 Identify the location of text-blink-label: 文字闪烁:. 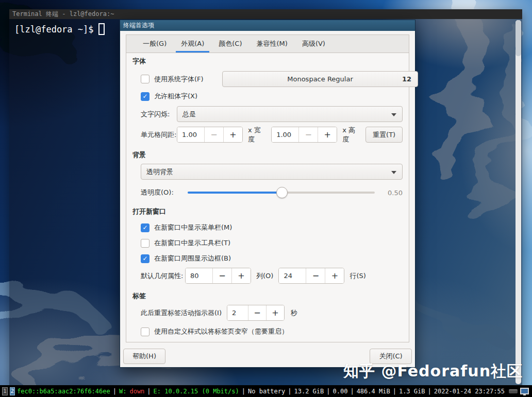
(155, 114).